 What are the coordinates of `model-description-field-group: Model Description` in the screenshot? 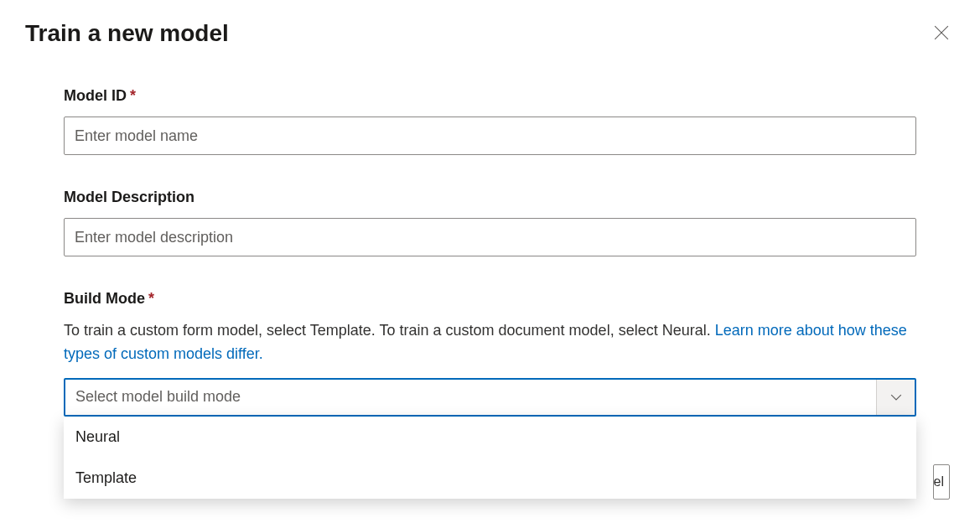 It's located at (490, 223).